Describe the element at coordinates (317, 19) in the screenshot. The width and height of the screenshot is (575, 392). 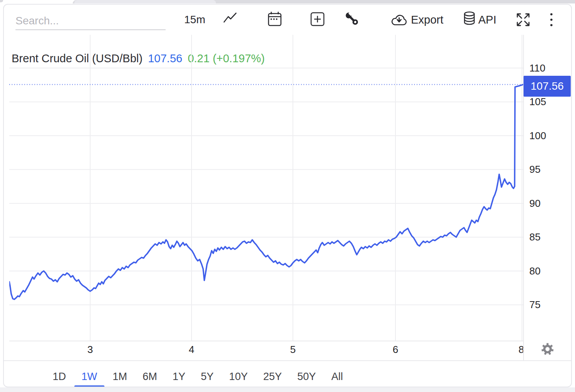
I see `plus-square-icon` at that location.